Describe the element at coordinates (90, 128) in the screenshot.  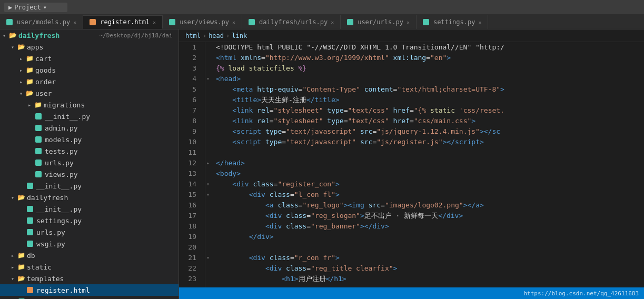
I see `sidebar-item-admin: admin.py` at that location.